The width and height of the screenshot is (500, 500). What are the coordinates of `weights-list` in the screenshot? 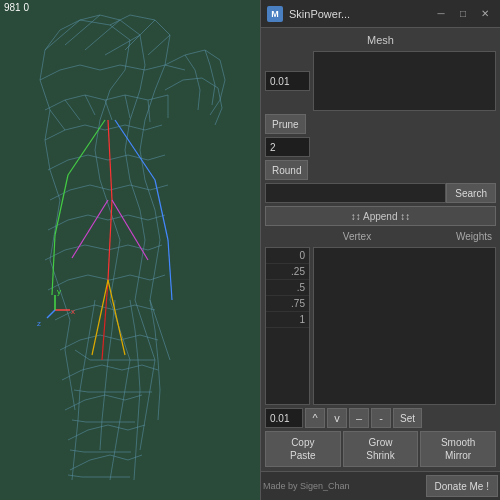 It's located at (404, 326).